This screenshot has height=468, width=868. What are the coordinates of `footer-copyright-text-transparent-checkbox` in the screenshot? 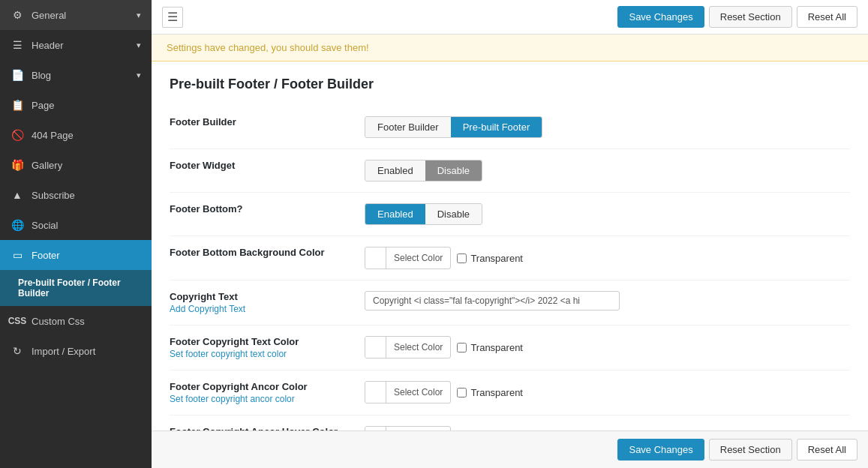 It's located at (462, 348).